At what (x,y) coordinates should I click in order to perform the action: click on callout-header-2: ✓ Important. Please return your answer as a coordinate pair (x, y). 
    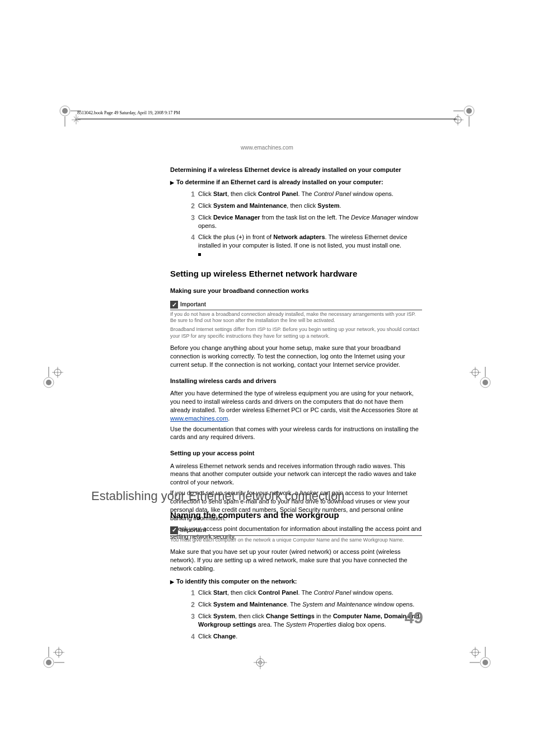
    Looking at the image, I should click on (296, 531).